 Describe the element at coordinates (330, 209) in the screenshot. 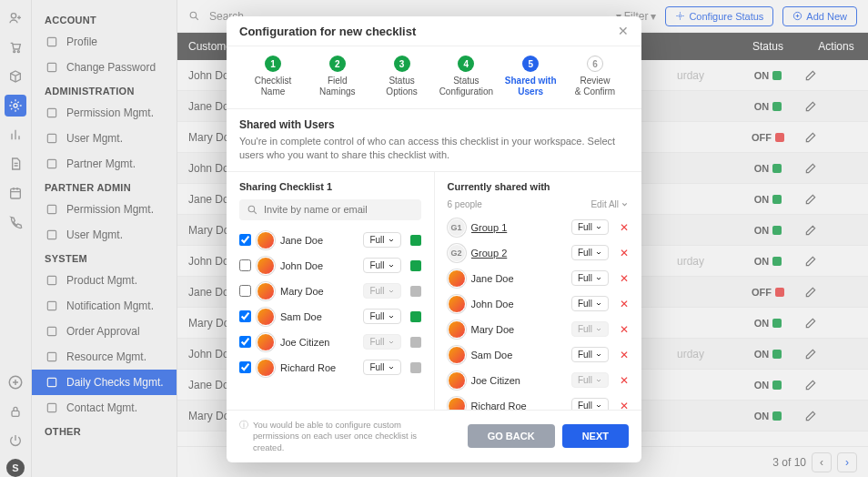

I see `invite-input-wrap` at that location.